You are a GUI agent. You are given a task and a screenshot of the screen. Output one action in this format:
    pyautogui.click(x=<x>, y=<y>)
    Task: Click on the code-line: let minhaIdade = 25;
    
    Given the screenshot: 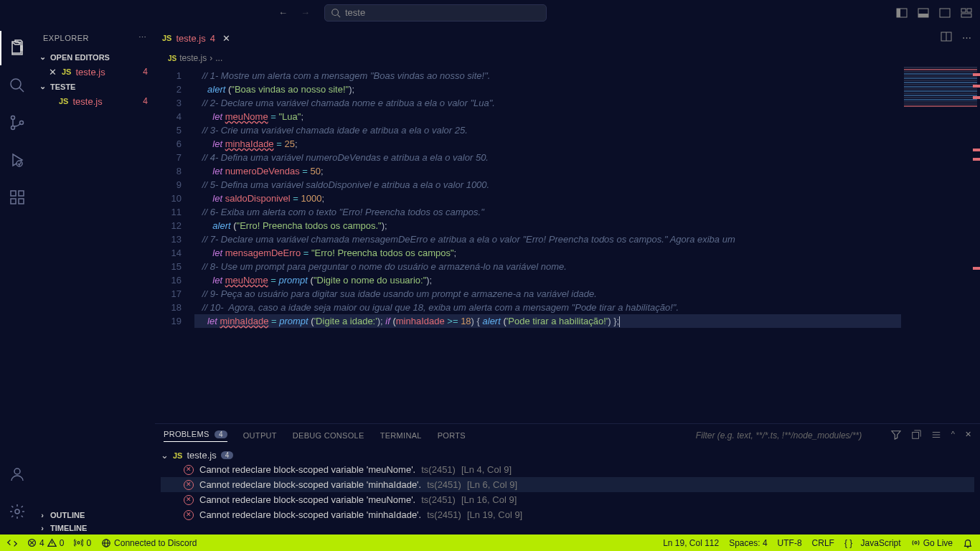 What is the action you would take?
    pyautogui.click(x=587, y=143)
    